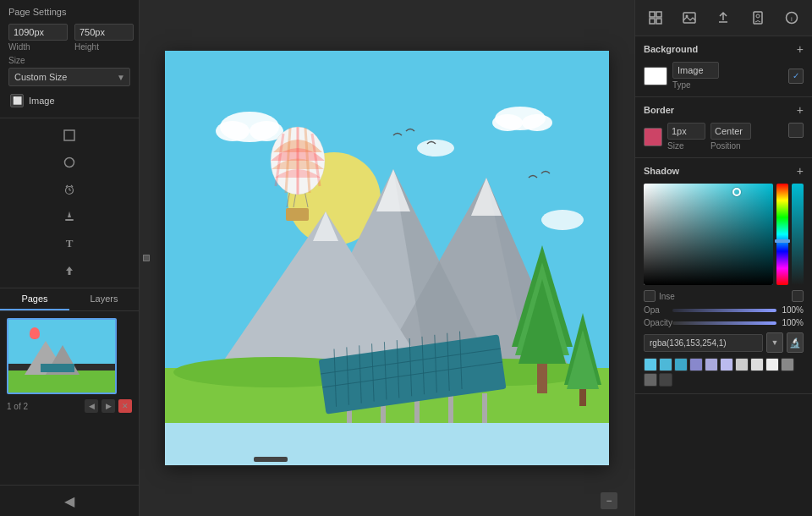  I want to click on border-size-input, so click(687, 131).